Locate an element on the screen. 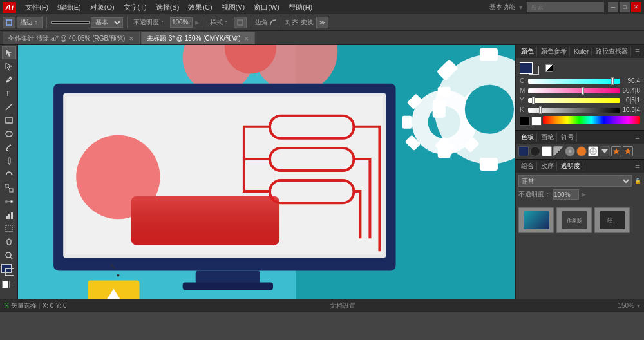 The width and height of the screenshot is (644, 340). kuler-tab: Kuler is located at coordinates (582, 52).